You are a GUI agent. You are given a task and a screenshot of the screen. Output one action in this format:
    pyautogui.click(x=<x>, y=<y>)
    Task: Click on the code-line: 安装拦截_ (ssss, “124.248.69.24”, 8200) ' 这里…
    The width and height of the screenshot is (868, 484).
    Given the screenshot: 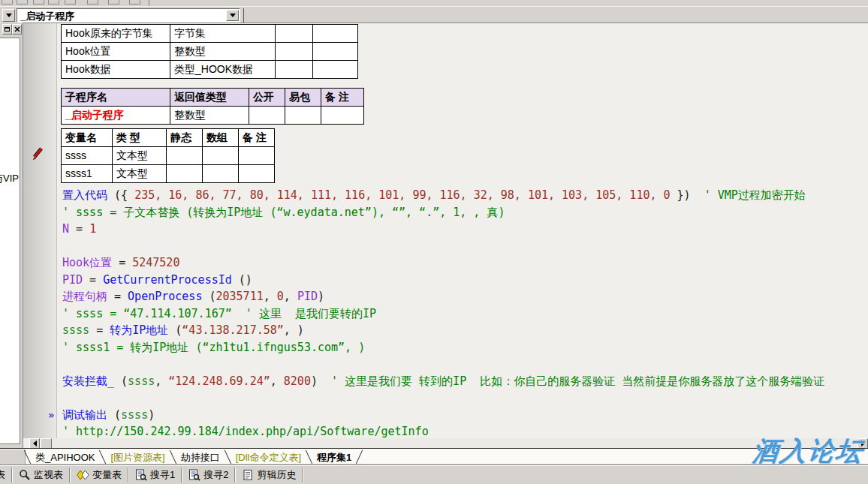 What is the action you would take?
    pyautogui.click(x=443, y=382)
    